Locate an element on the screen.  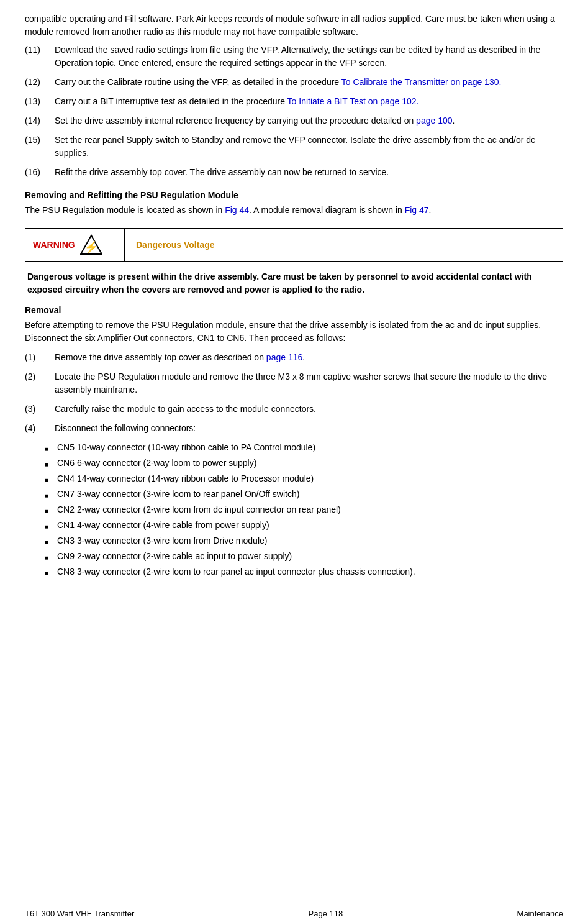
removal-step-2-num: (2) is located at coordinates (40, 383).